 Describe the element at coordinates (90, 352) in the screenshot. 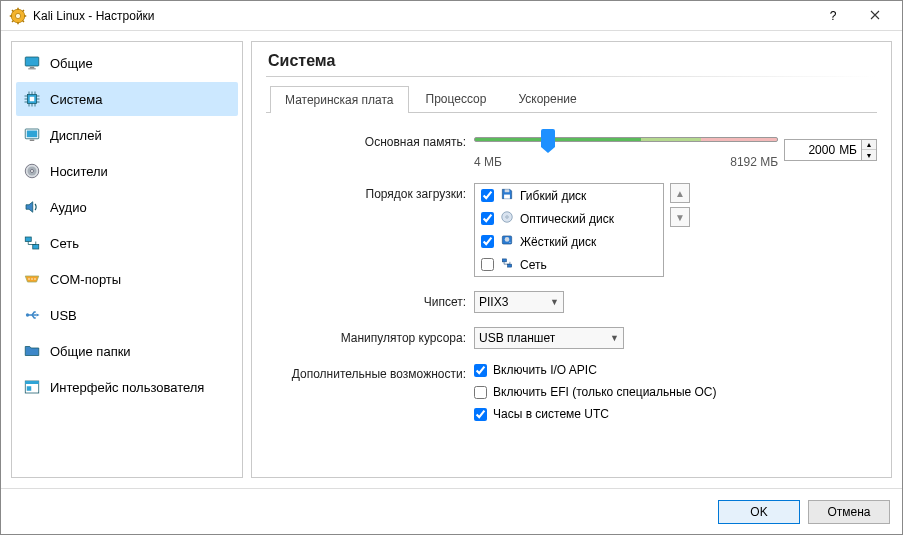

I see `sidebar-item-label: Общие папки` at that location.